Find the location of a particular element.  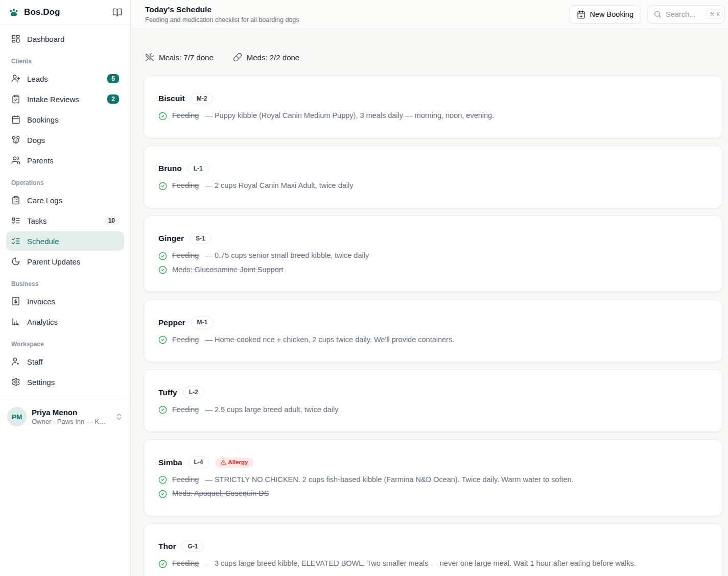

nav-section-label-operations: Operations is located at coordinates (65, 181).